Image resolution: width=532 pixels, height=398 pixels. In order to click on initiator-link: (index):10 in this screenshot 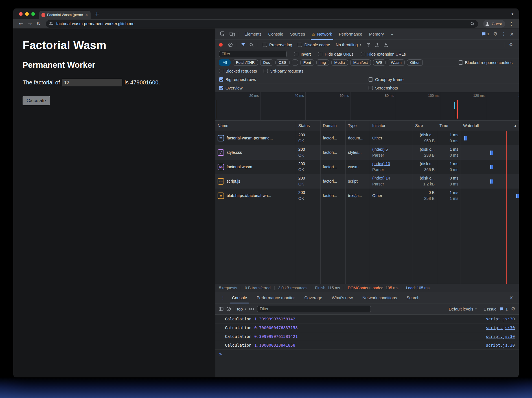, I will do `click(391, 164)`.